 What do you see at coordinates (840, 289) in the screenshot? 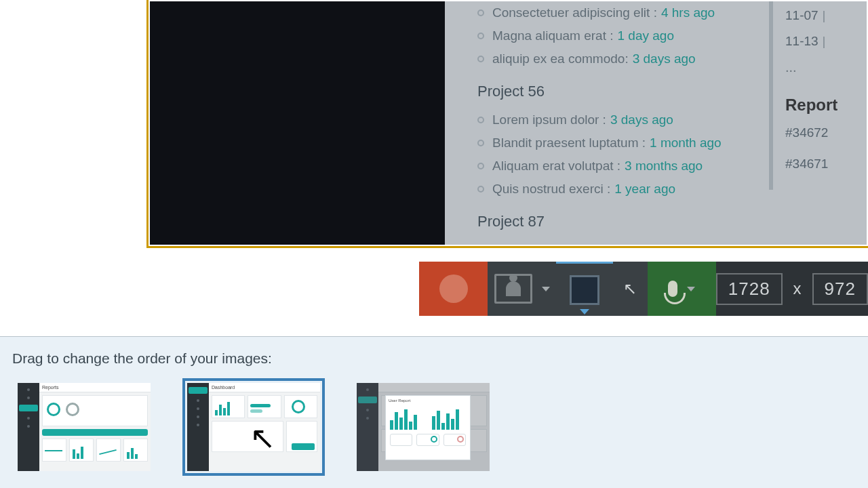
I see `height-input: 972` at bounding box center [840, 289].